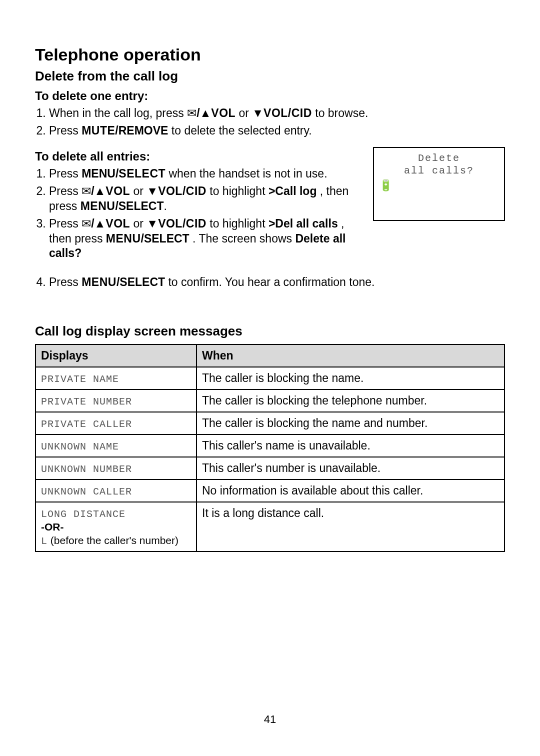 The height and width of the screenshot is (756, 540). I want to click on display-value: PRIVATE NAME, so click(80, 379).